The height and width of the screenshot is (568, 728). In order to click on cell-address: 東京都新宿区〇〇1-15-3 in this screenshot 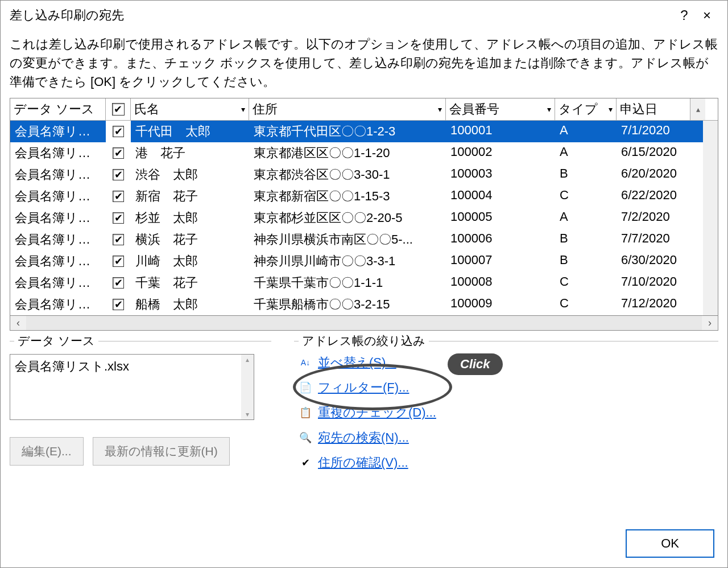, I will do `click(348, 196)`.